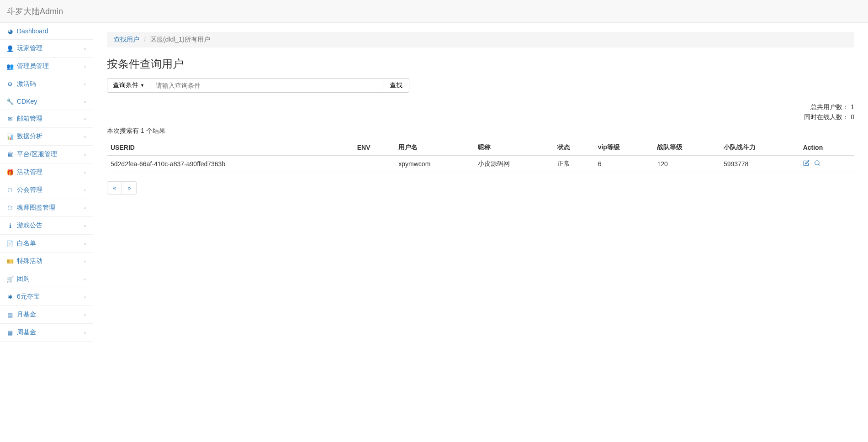  Describe the element at coordinates (47, 332) in the screenshot. I see `sidebar-item-17: ▤周基金‹` at that location.